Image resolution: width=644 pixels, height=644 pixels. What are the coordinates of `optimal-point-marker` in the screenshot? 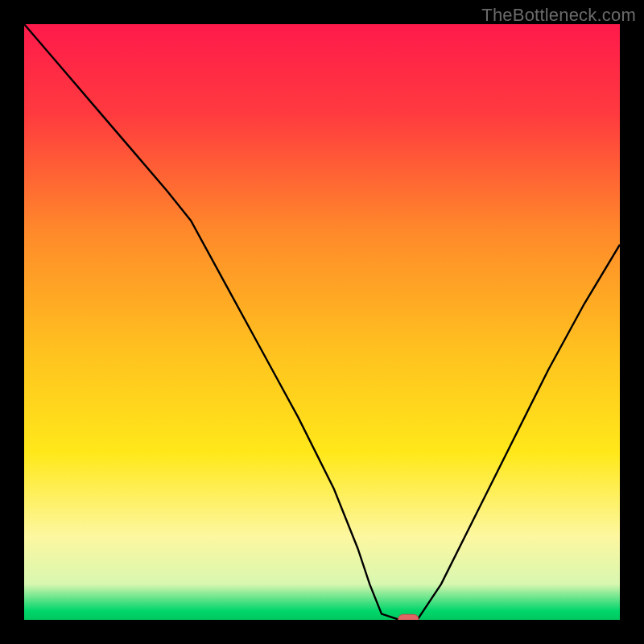 It's located at (409, 617).